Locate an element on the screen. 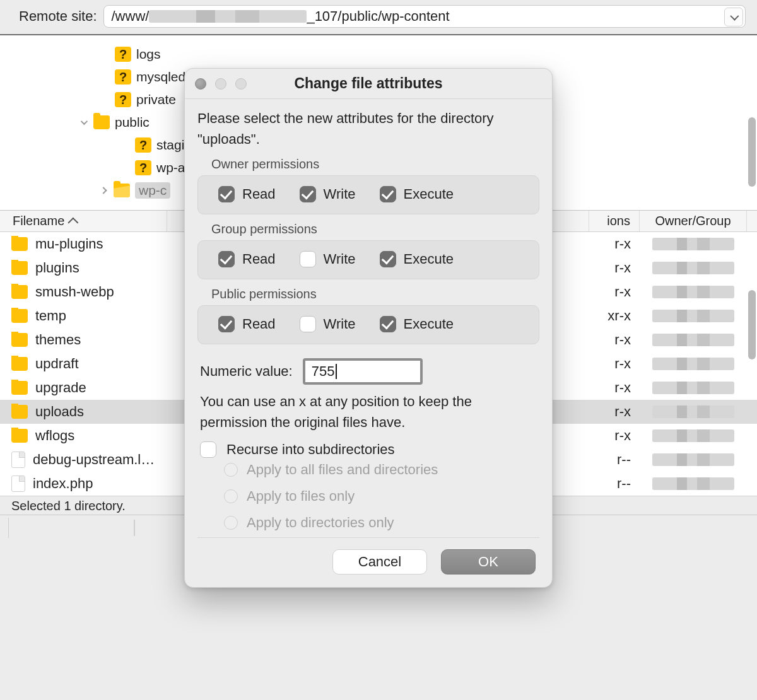 This screenshot has height=700, width=757. tree-item-label: private is located at coordinates (156, 100).